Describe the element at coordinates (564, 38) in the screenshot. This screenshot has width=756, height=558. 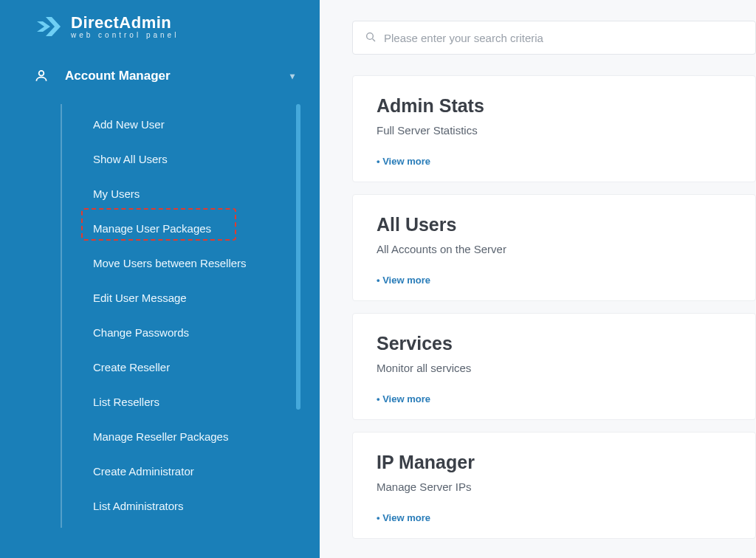
I see `search-input` at that location.